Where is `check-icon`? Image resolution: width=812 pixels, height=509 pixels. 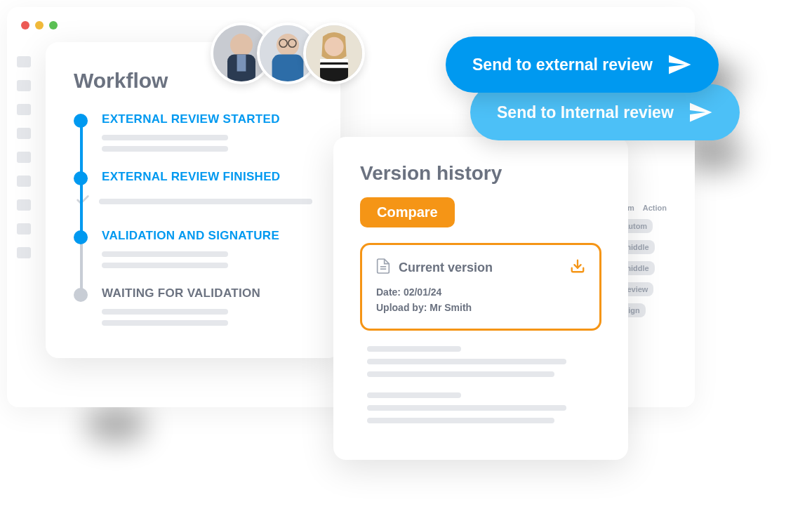
check-icon is located at coordinates (83, 201).